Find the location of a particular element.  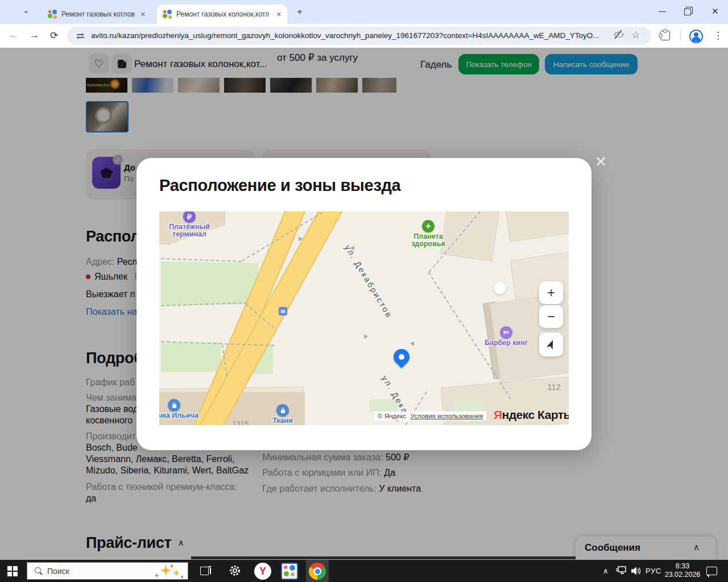

tab-remont-kolonok-active: Ремонт газовых колонок,котл ✕ is located at coordinates (222, 14).